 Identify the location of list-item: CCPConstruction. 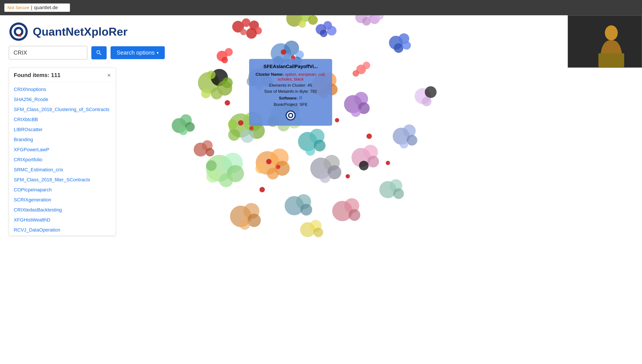
(62, 235).